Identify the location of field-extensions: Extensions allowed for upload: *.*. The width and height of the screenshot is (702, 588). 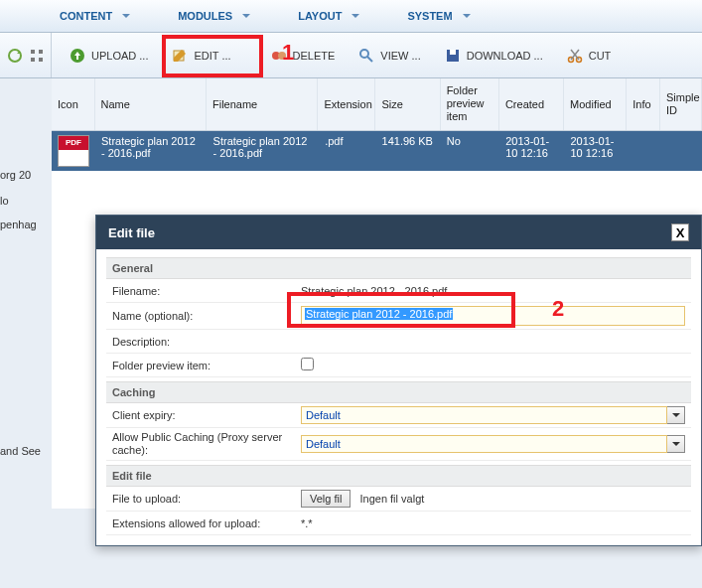
(399, 523).